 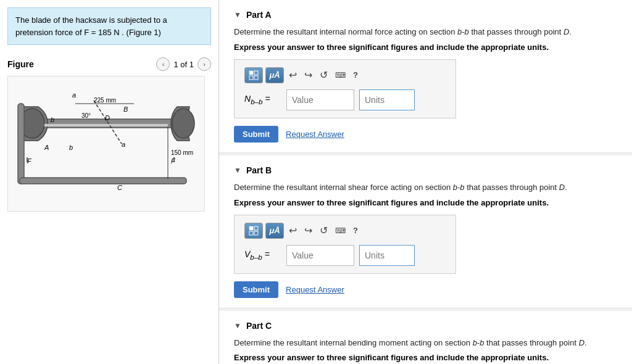 I want to click on svg-text: C, so click(x=120, y=188).